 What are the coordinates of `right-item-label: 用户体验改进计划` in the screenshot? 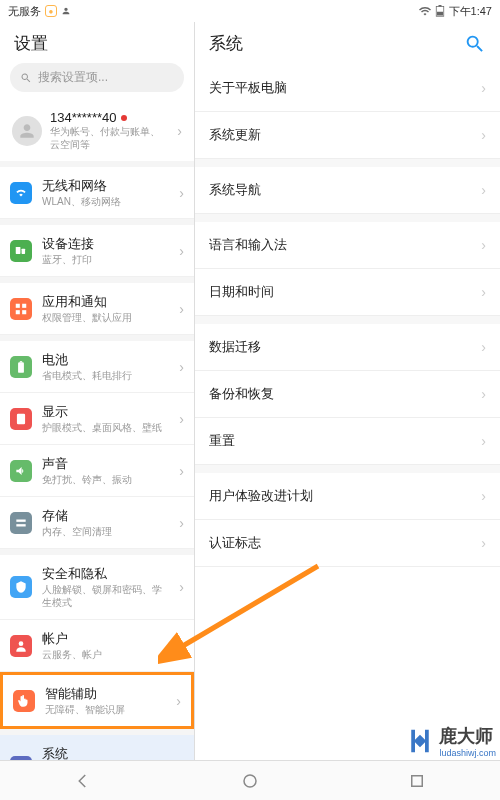 It's located at (261, 496).